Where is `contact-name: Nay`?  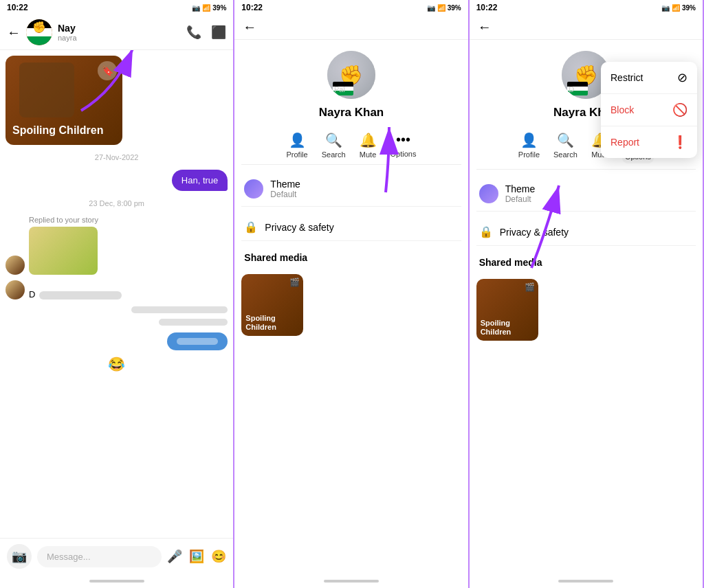
contact-name: Nay is located at coordinates (120, 28).